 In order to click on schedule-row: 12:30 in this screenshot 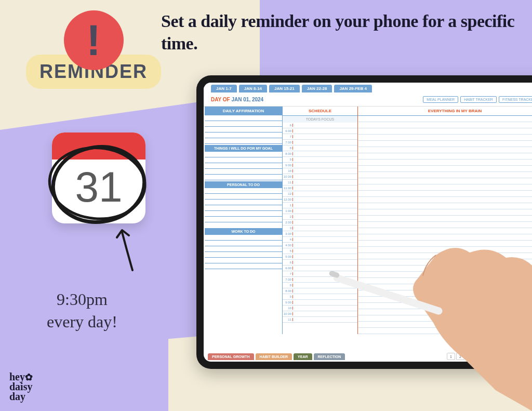, I will do `click(320, 200)`.